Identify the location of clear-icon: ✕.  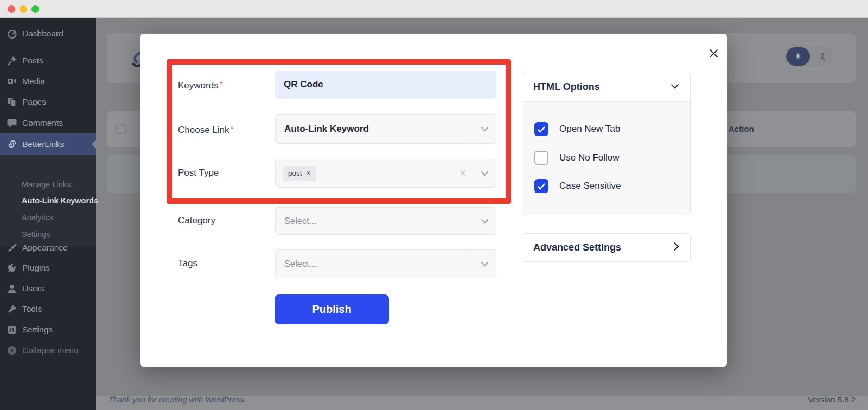
(463, 174).